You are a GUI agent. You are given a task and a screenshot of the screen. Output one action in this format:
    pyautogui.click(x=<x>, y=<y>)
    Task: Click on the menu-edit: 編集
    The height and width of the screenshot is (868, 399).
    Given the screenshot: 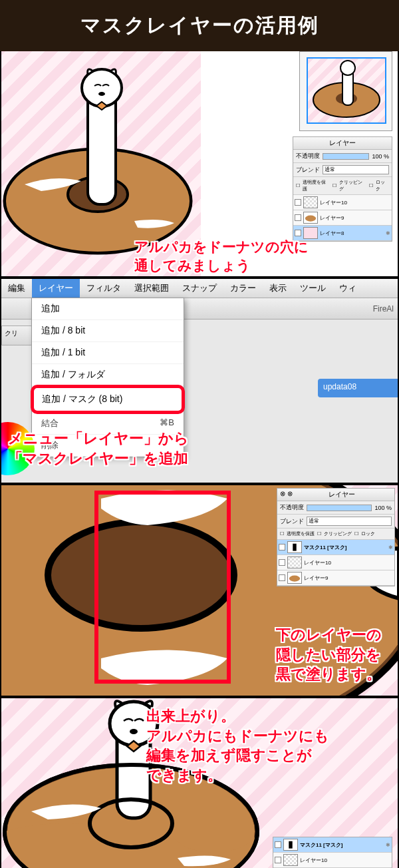 What is the action you would take?
    pyautogui.click(x=17, y=288)
    